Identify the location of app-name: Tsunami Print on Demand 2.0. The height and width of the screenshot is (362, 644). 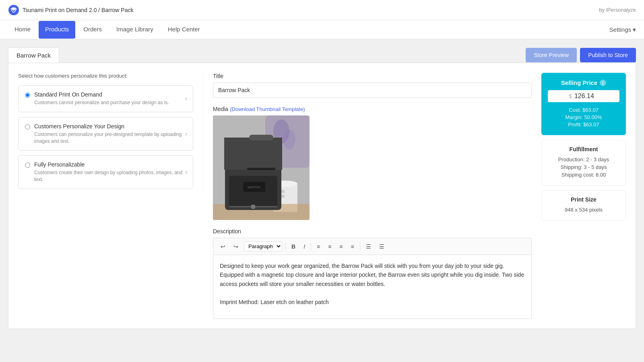
(60, 10).